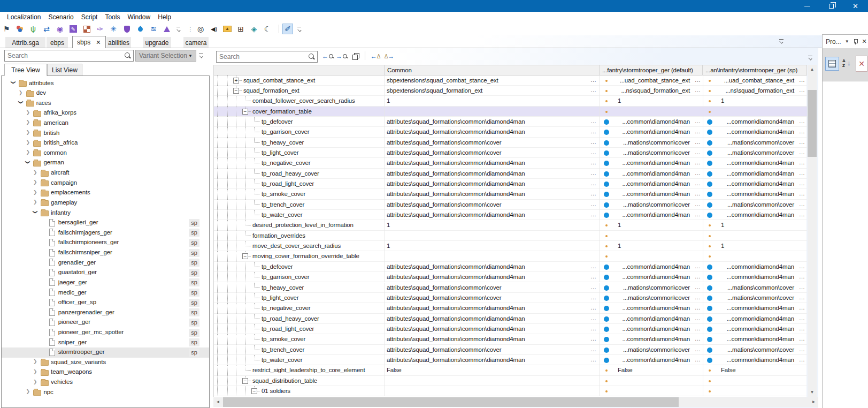 The image size is (868, 408). Describe the element at coordinates (105, 93) in the screenshot. I see `tree-item-dev: ❯dev` at that location.